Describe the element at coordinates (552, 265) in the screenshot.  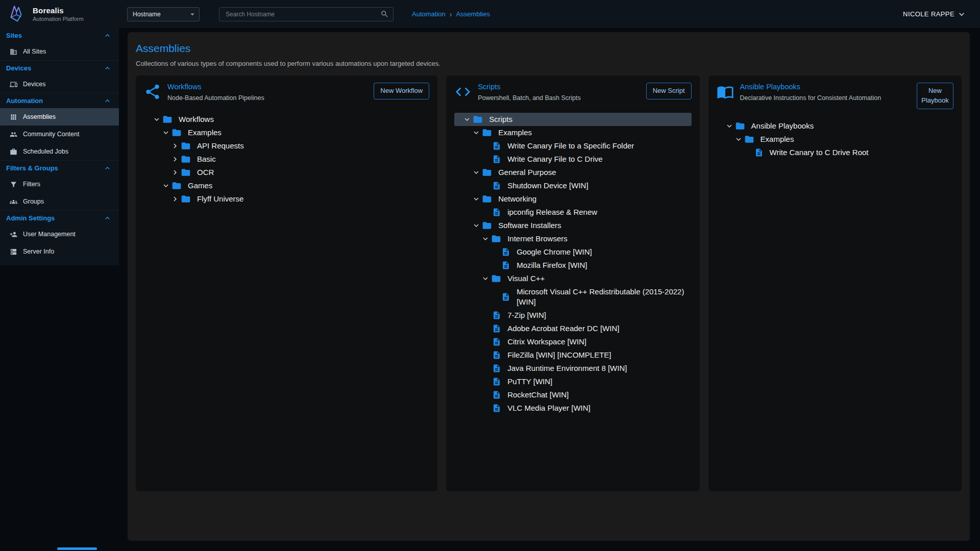
I see `tree-item-label: Mozilla Firefox [WIN]` at that location.